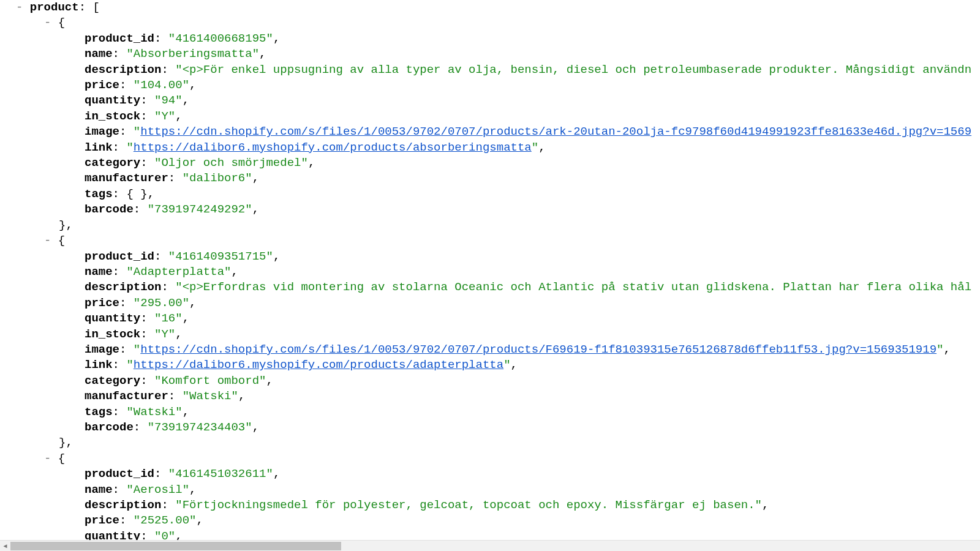  Describe the element at coordinates (577, 287) in the screenshot. I see `field-value: <p>Erfordras vid montering av stolarna O…` at that location.